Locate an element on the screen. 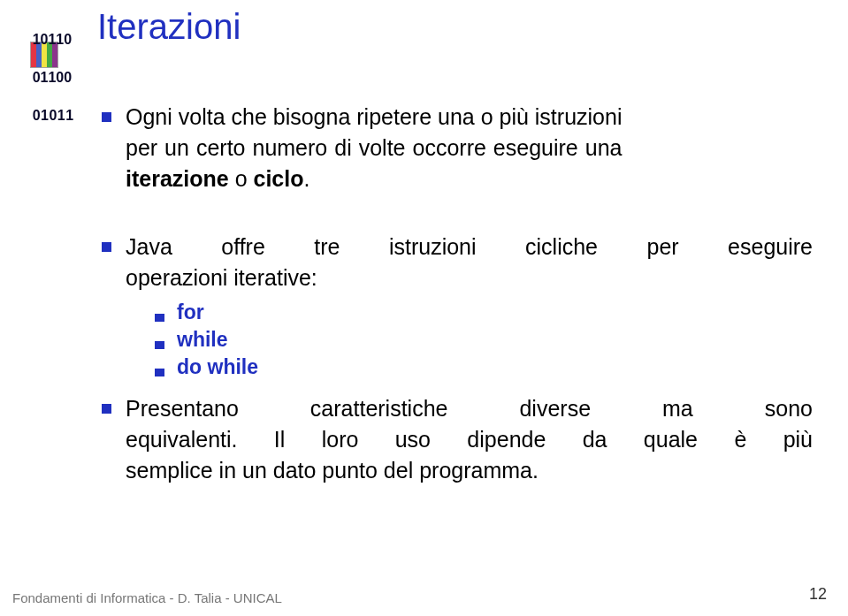 The width and height of the screenshot is (848, 616). text: cicliche is located at coordinates (562, 247).